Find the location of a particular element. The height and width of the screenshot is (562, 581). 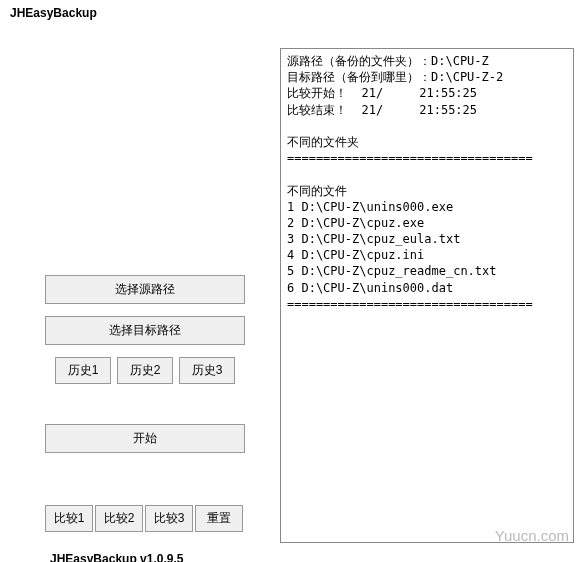

log-file-line: 1 D:\CPU-Z\unins000.exe is located at coordinates (370, 207).